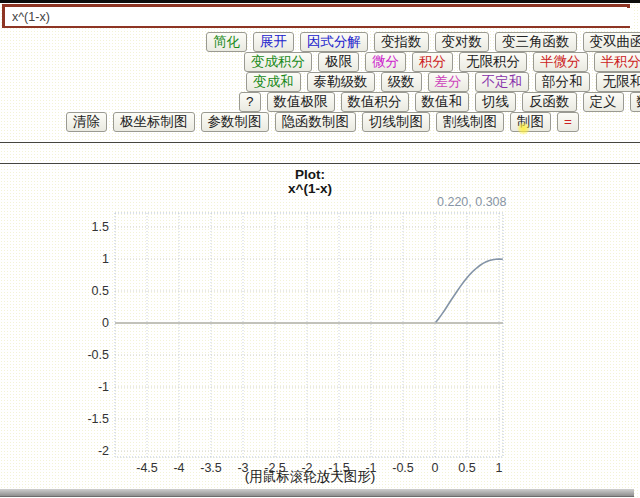 This screenshot has height=498, width=640. What do you see at coordinates (496, 102) in the screenshot?
I see `toolbar-button: 切线` at bounding box center [496, 102].